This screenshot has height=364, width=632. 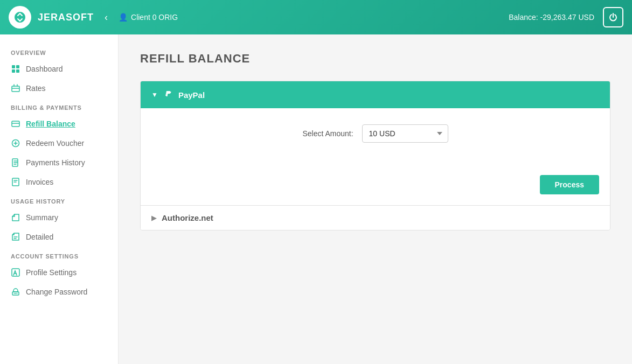 What do you see at coordinates (59, 255) in the screenshot?
I see `section-title-account: ACCOUNT SETTINGS` at bounding box center [59, 255].